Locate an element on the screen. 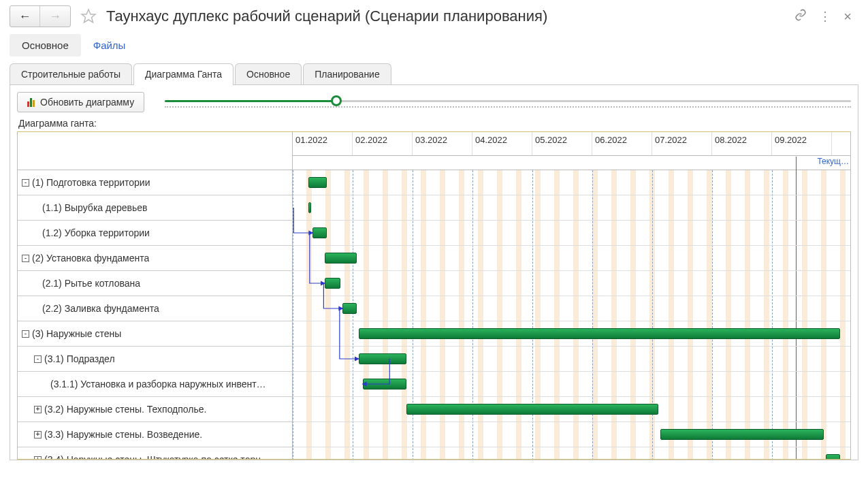  task-label: (3.1.1) Установка и разборка наружных ин… is located at coordinates (158, 384).